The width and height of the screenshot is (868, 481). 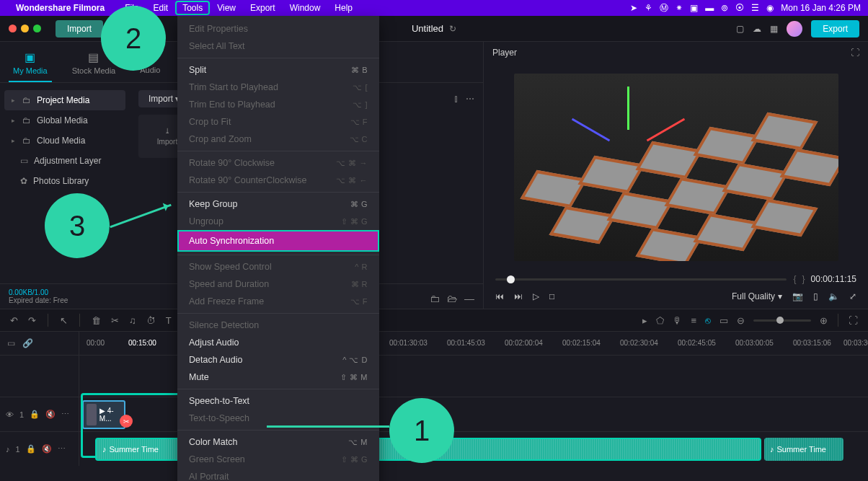 I want to click on menu-tools: Tools, so click(x=192, y=8).